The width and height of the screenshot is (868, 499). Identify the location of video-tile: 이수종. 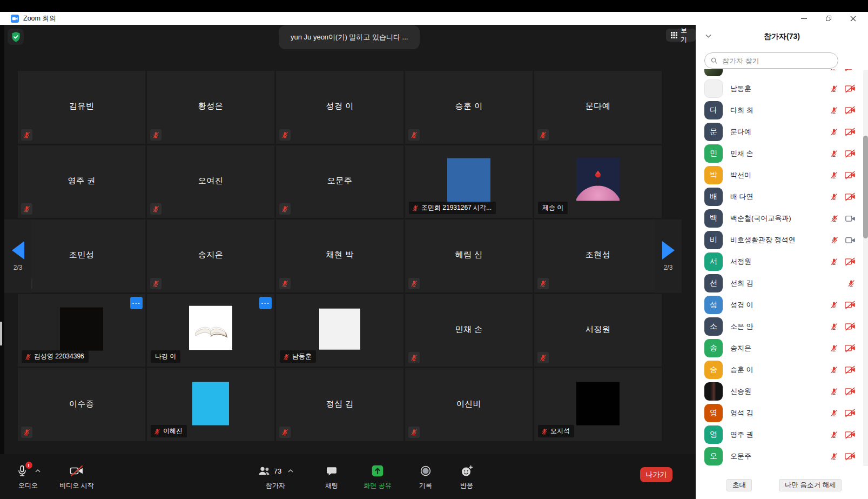
(82, 404).